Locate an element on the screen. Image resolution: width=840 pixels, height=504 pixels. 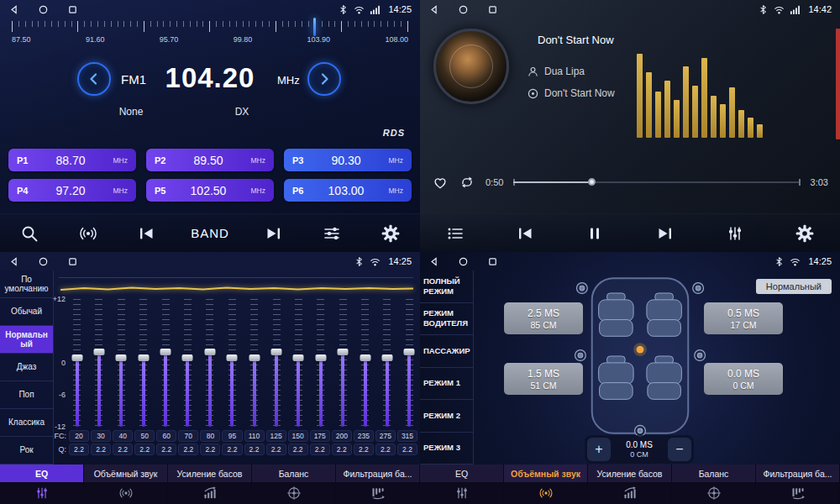
delay-front-left-button: 2.5 MS 85 CM is located at coordinates (543, 318).